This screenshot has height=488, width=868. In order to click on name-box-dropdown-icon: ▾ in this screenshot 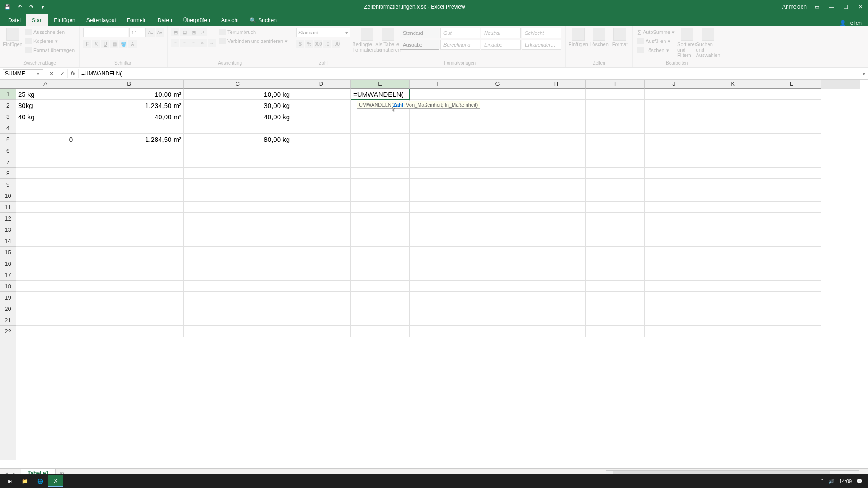, I will do `click(38, 74)`.